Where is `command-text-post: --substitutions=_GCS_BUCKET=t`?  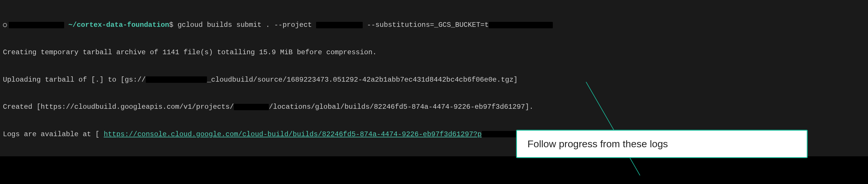 command-text-post: --substitutions=_GCS_BUCKET=t is located at coordinates (426, 25).